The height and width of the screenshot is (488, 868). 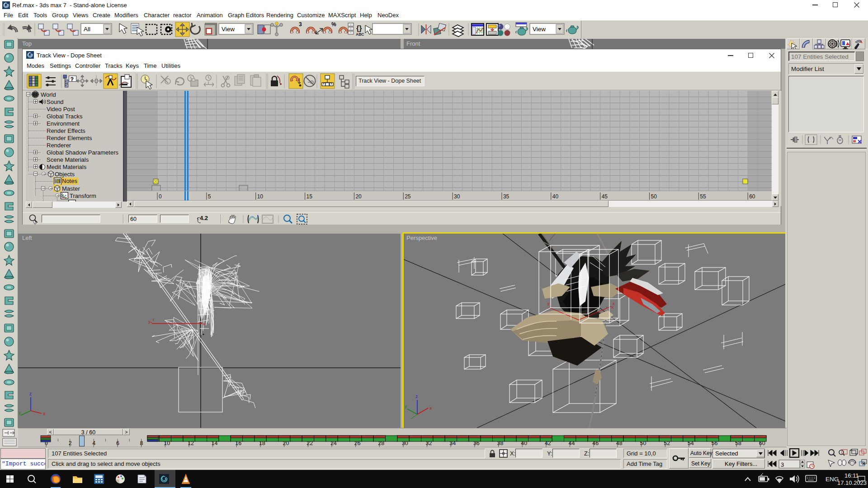 What do you see at coordinates (556, 197) in the screenshot?
I see `svg-text: 40` at bounding box center [556, 197].